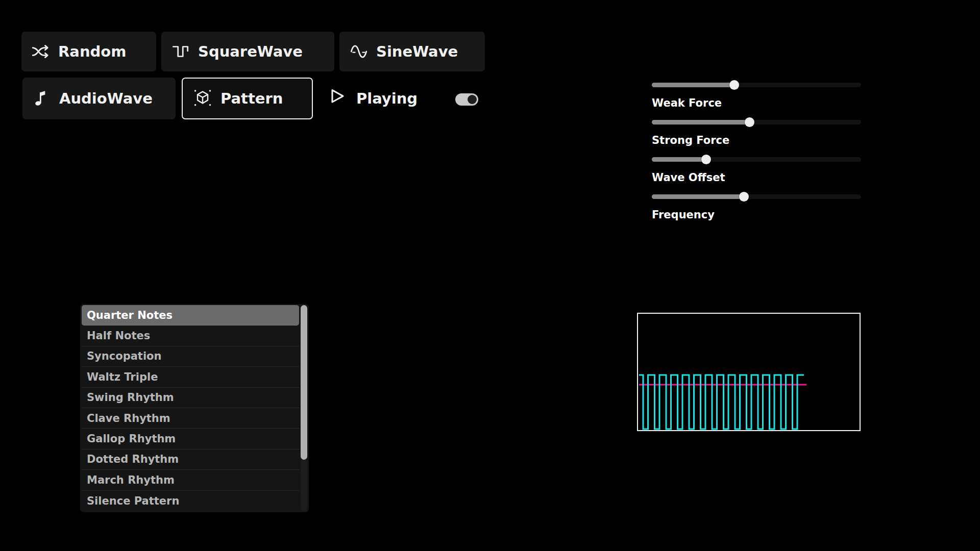 This screenshot has width=980, height=551. I want to click on playing-label: Playing, so click(387, 98).